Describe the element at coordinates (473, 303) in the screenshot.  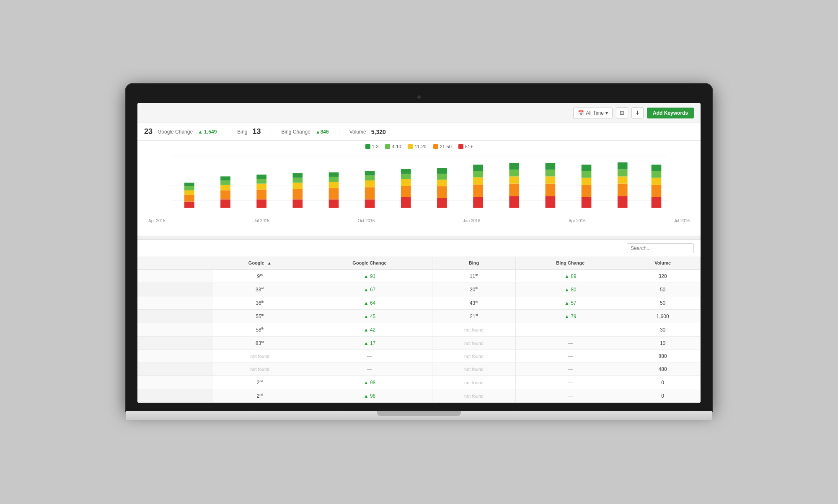
I see `cell-bing: 43rd` at that location.